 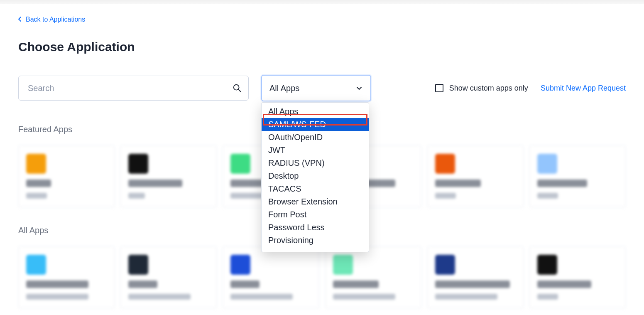 I want to click on page-title: Choose Application, so click(x=322, y=47).